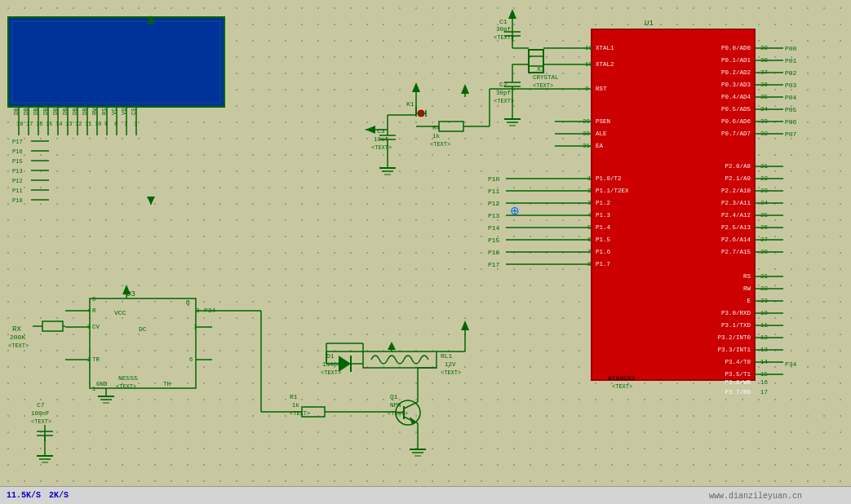  Describe the element at coordinates (756, 496) in the screenshot. I see `website-label: www.dianzileyuan.cn` at that location.